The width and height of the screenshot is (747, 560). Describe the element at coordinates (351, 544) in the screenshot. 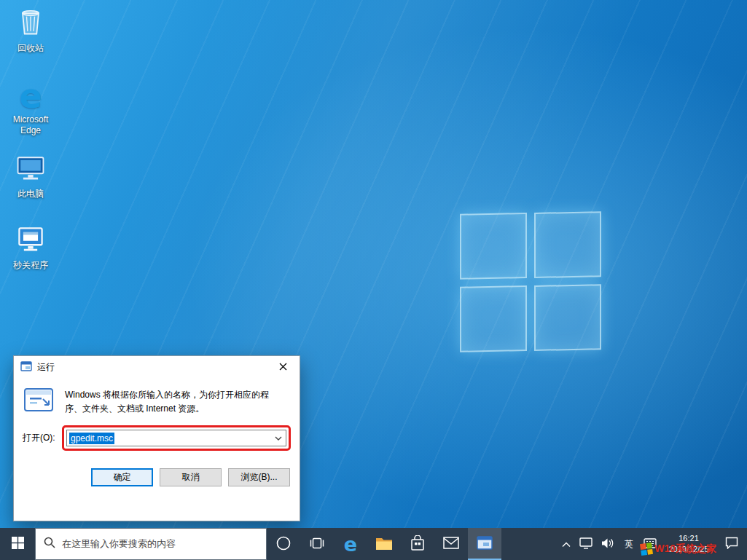

I see `edge-taskbar-button: e` at that location.